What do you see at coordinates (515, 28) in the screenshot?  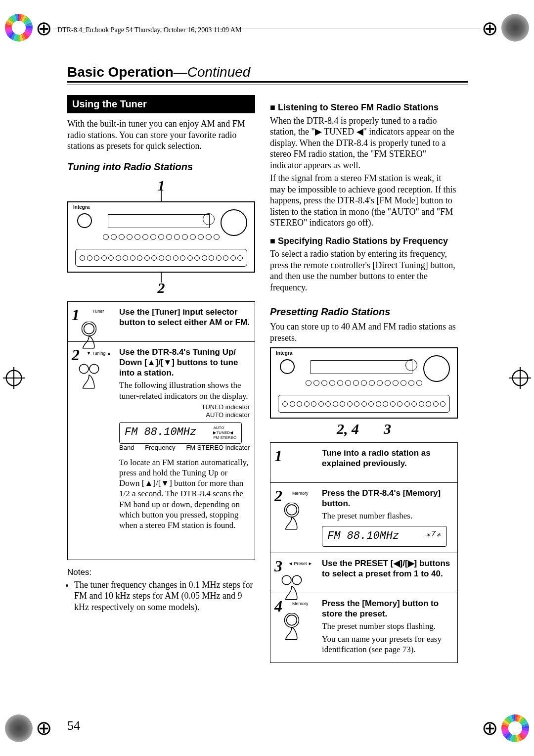 I see `radial-tr-icon` at bounding box center [515, 28].